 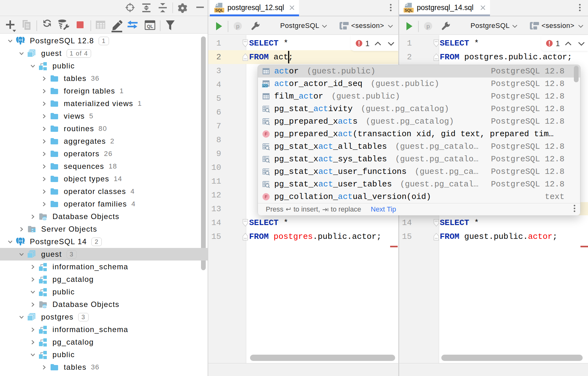 What do you see at coordinates (150, 26) in the screenshot?
I see `svg-text: QL` at bounding box center [150, 26].